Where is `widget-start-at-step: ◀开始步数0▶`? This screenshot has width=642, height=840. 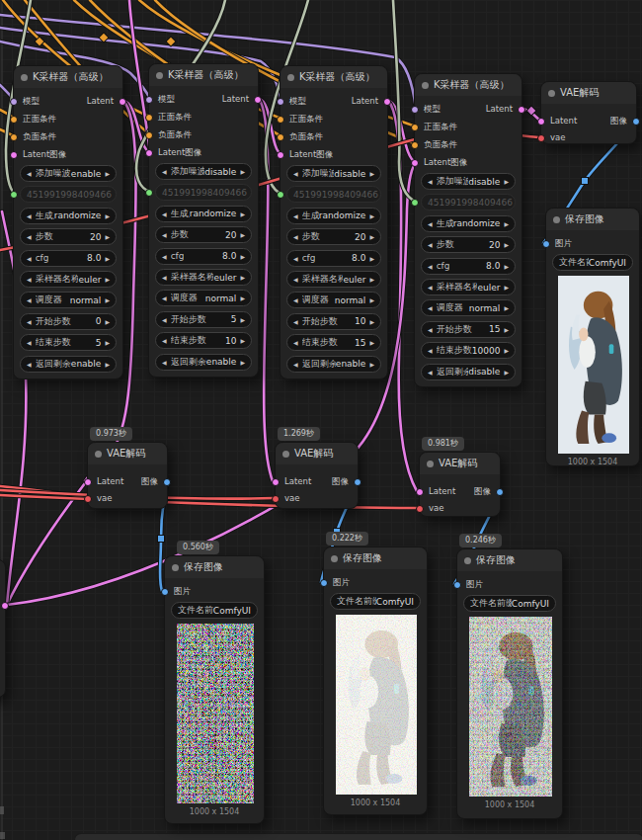
widget-start-at-step: ◀开始步数0▶ is located at coordinates (68, 322).